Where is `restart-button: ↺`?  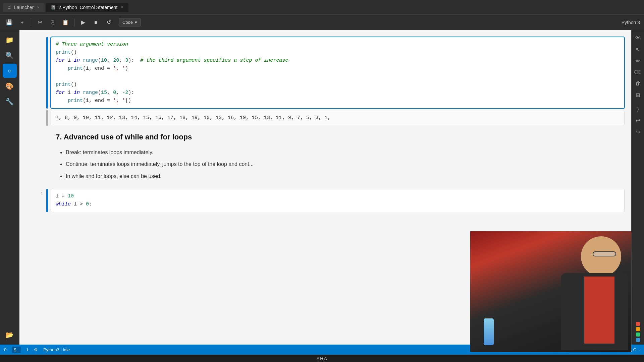
restart-button: ↺ is located at coordinates (109, 22).